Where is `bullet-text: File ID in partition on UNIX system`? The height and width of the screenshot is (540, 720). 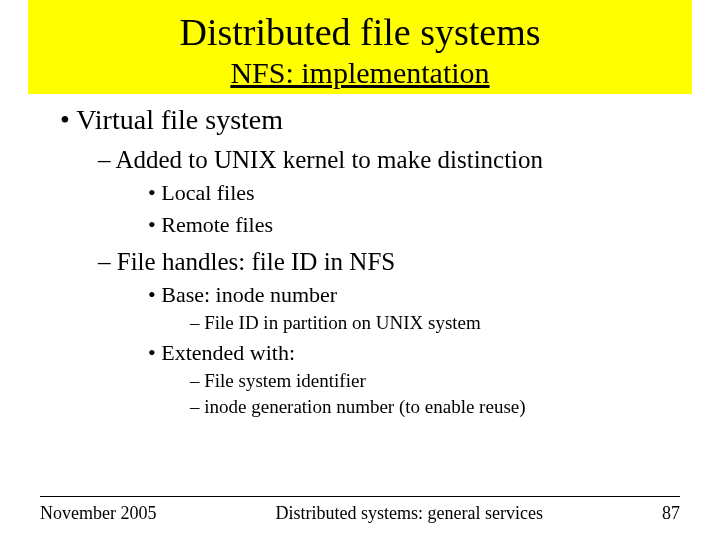
bullet-text: File ID in partition on UNIX system is located at coordinates (342, 322).